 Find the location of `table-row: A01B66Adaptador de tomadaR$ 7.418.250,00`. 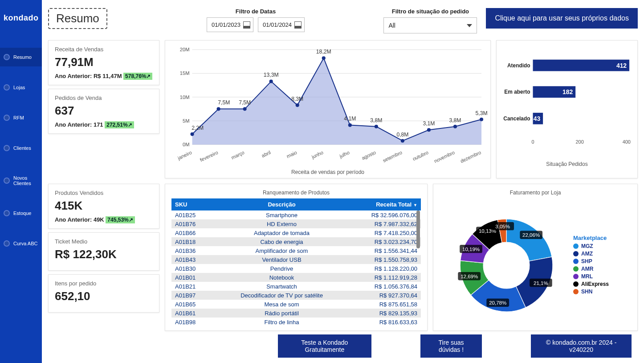

table-row: A01B66Adaptador de tomadaR$ 7.418.250,00 is located at coordinates (296, 233).